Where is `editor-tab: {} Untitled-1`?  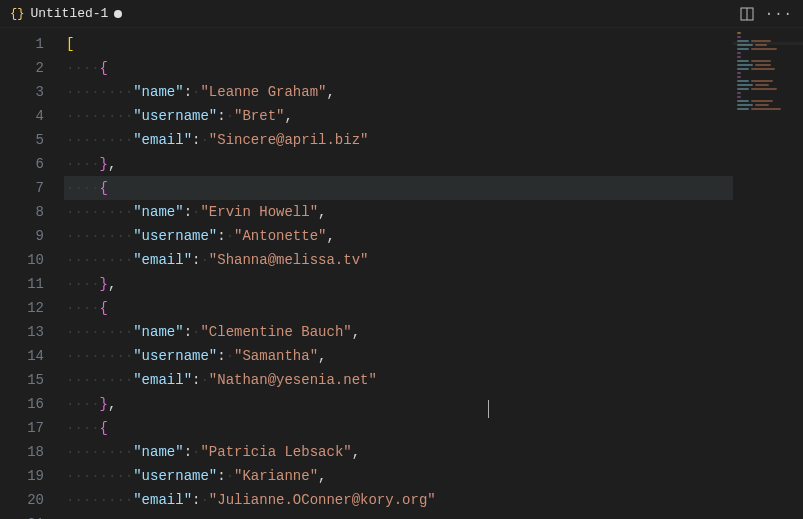
editor-tab: {} Untitled-1 is located at coordinates (66, 14).